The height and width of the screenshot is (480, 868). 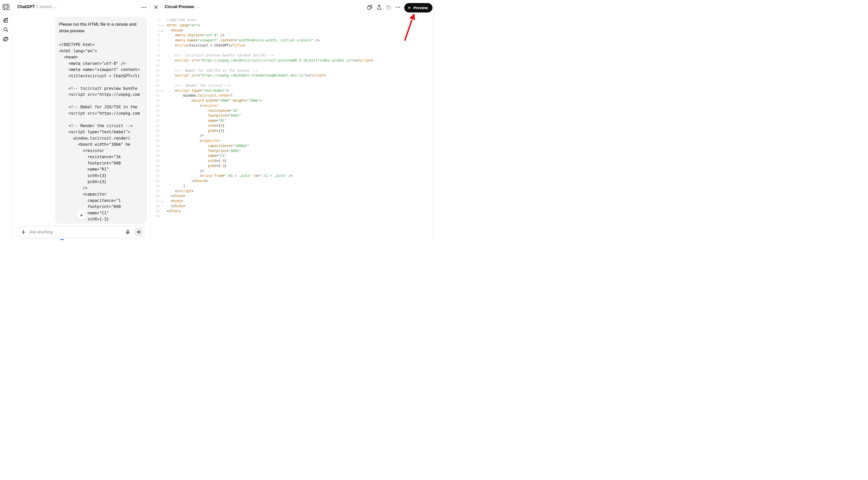 What do you see at coordinates (421, 8) in the screenshot?
I see `preview-button-label: Preview` at bounding box center [421, 8].